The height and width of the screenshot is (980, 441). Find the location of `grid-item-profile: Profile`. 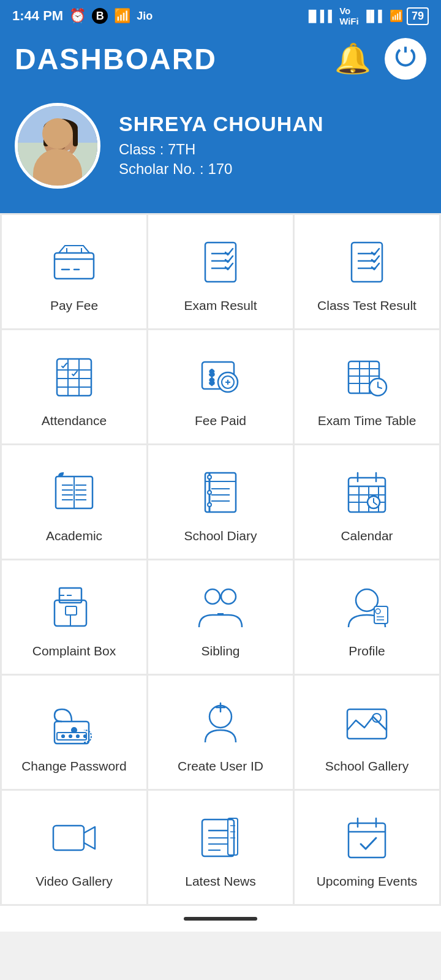

grid-item-profile: Profile is located at coordinates (367, 617).